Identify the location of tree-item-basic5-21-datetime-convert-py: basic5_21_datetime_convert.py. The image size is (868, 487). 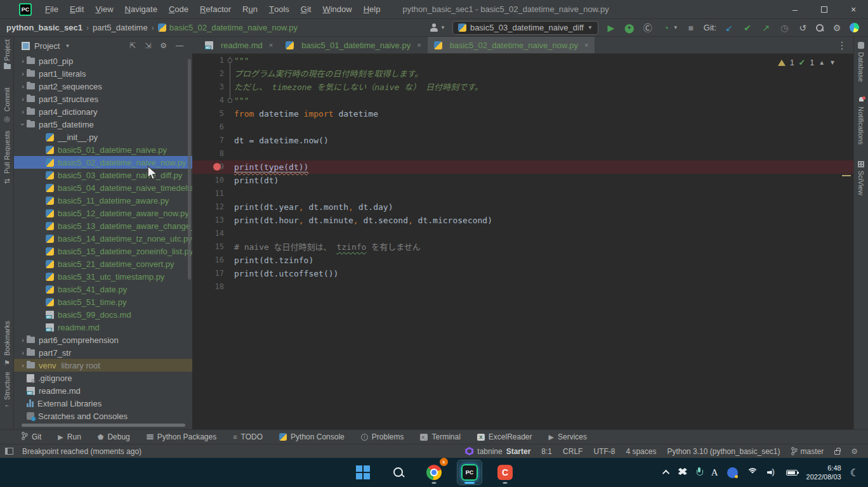
(103, 264).